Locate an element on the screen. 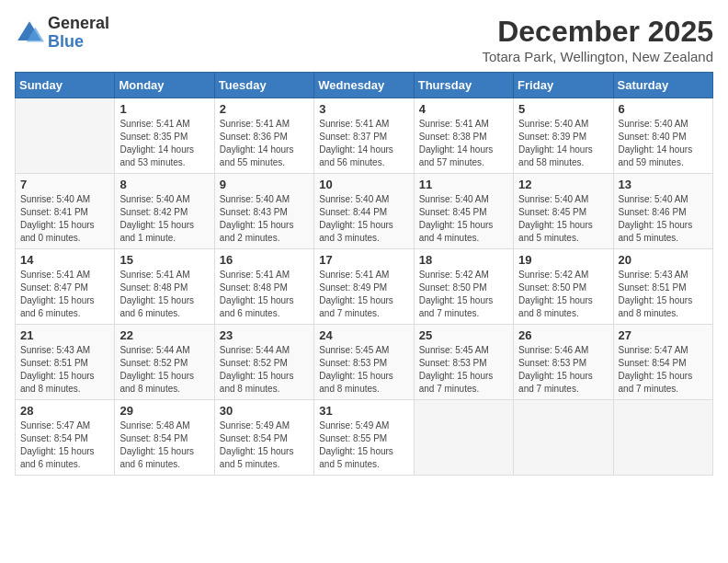 This screenshot has height=563, width=728. day-number: 27 is located at coordinates (664, 335).